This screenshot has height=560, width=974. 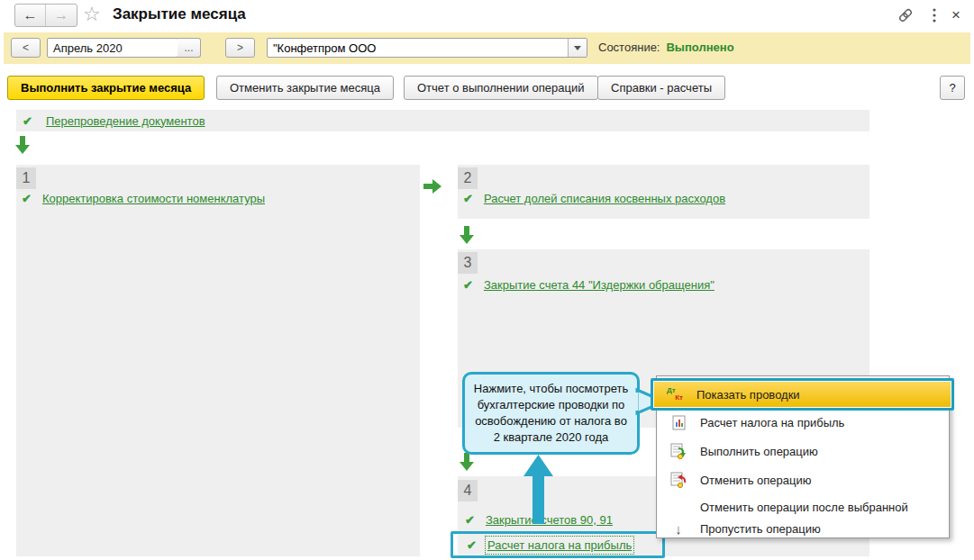 What do you see at coordinates (577, 48) in the screenshot?
I see `organization-dropdown-icon` at bounding box center [577, 48].